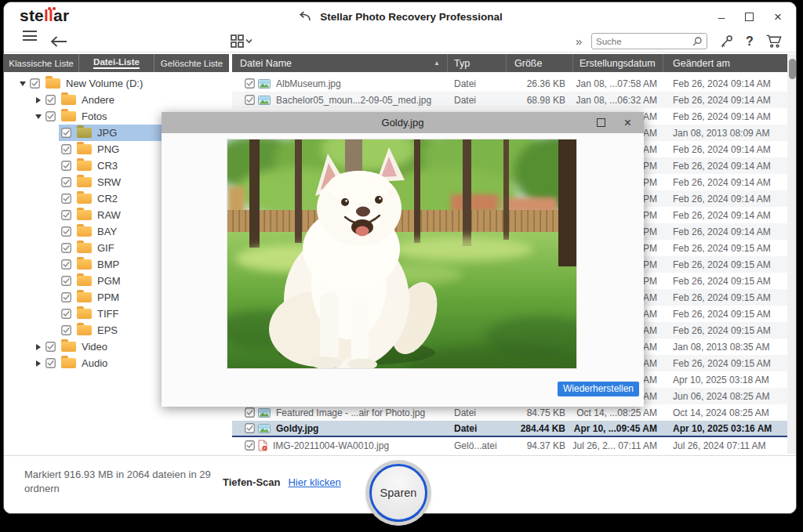 The image size is (803, 532). What do you see at coordinates (510, 445) in the screenshot?
I see `table-row: IMG-20211004-WA0010.jpgGelö...atei94.37 …` at bounding box center [510, 445].